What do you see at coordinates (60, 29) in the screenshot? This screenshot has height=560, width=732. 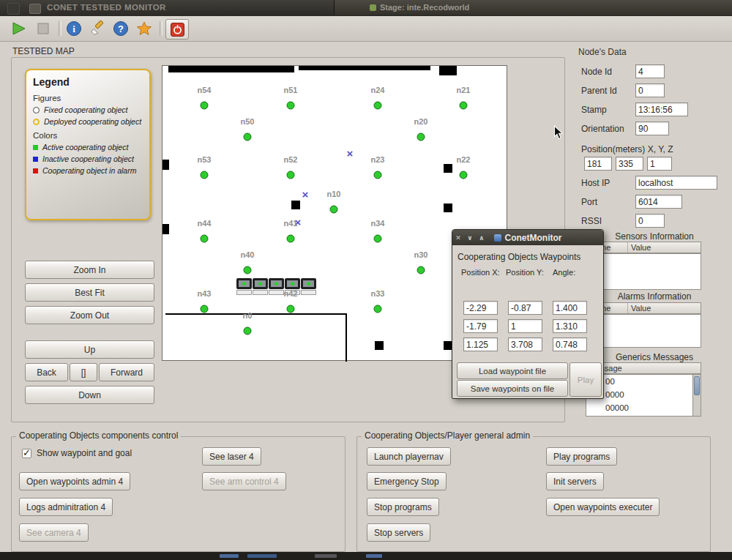 I see `toolbar-separator` at bounding box center [60, 29].